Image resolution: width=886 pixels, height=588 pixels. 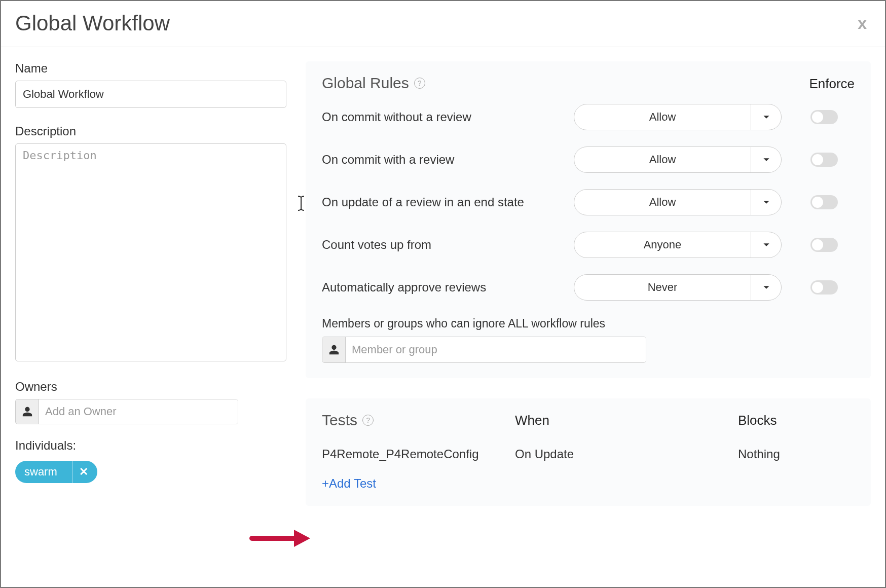 I want to click on rule-label: On commit with a review, so click(x=442, y=160).